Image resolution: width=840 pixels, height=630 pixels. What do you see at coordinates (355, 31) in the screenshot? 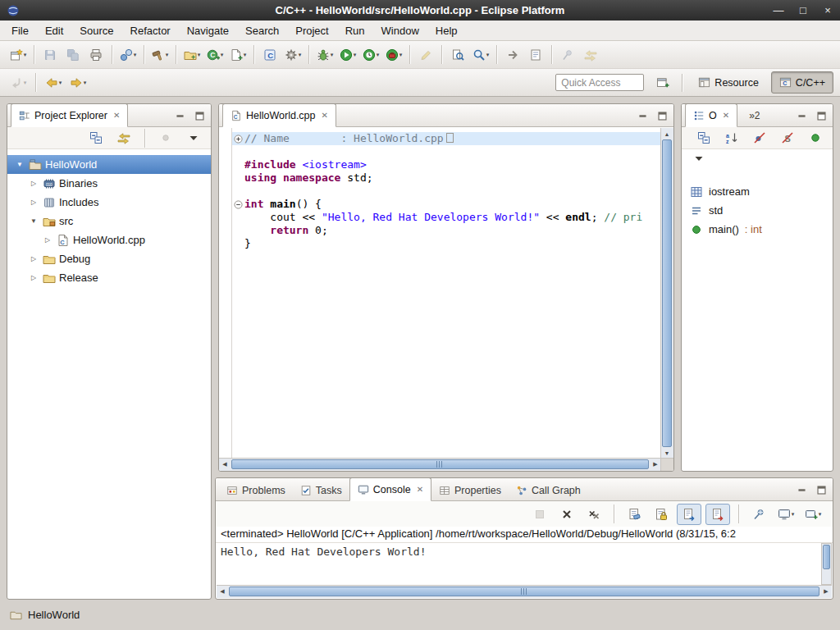
I see `menu-run: Run` at bounding box center [355, 31].